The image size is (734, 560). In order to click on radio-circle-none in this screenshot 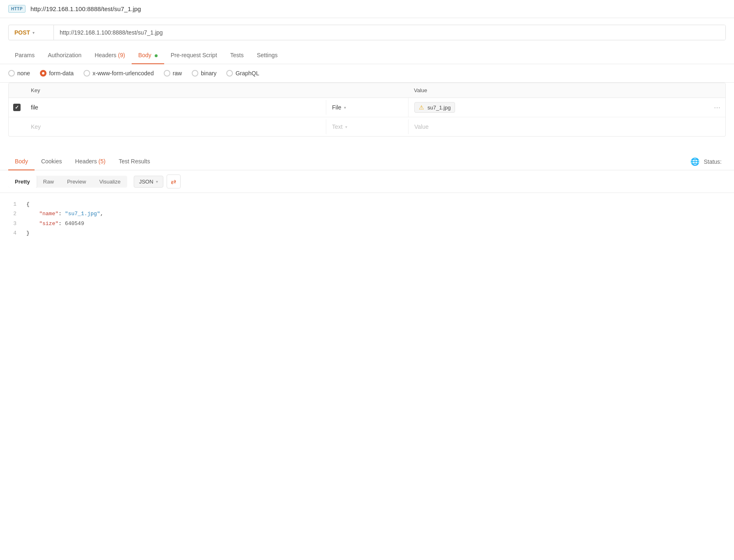, I will do `click(12, 73)`.